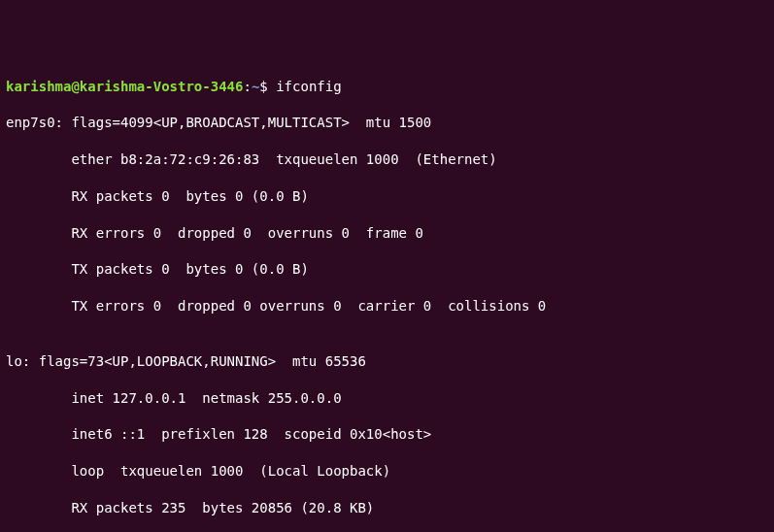 The height and width of the screenshot is (532, 774). What do you see at coordinates (124, 86) in the screenshot?
I see `prompt-user-host: karishma@karishma-Vostro-3446` at bounding box center [124, 86].